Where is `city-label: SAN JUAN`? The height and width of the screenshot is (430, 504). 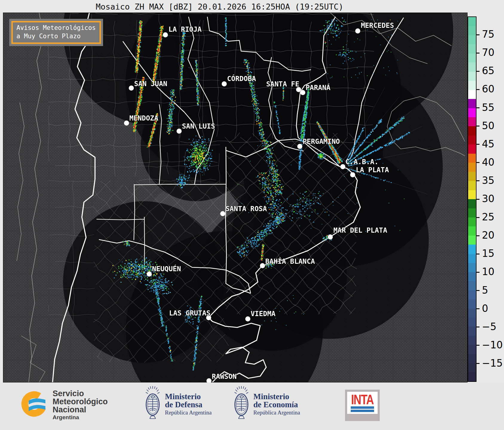
city-label: SAN JUAN is located at coordinates (151, 84).